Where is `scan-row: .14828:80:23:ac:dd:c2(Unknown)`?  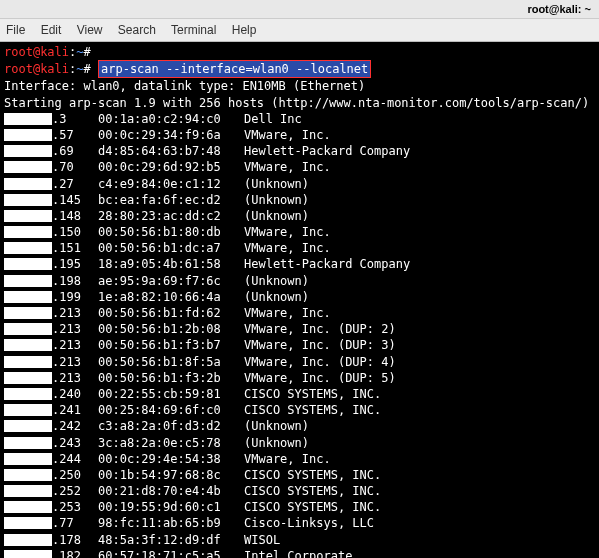 scan-row: .14828:80:23:ac:dd:c2(Unknown) is located at coordinates (300, 216).